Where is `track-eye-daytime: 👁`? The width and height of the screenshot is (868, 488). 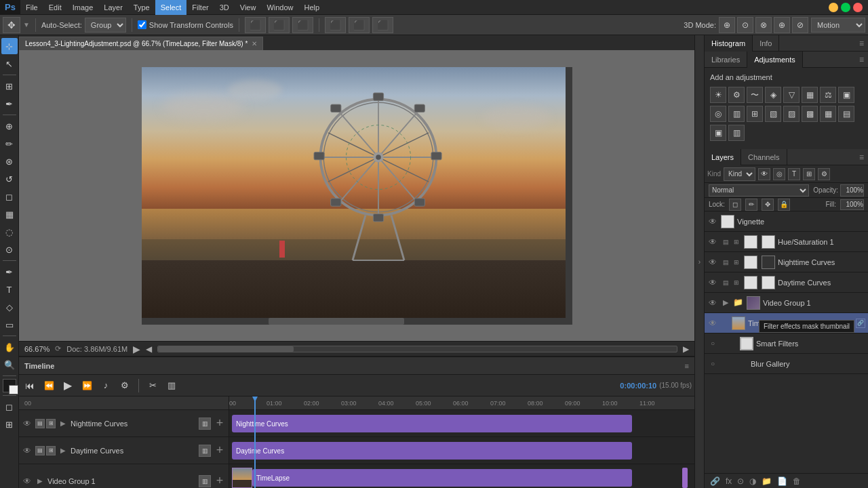
track-eye-daytime: 👁 is located at coordinates (27, 451).